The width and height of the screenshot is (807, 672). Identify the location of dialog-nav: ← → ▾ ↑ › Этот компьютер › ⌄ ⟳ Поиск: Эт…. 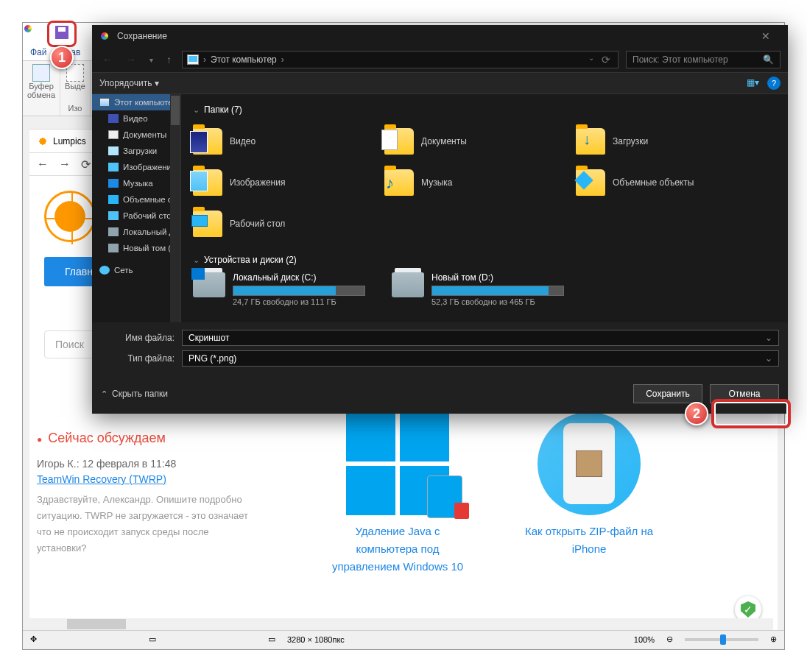
(440, 60).